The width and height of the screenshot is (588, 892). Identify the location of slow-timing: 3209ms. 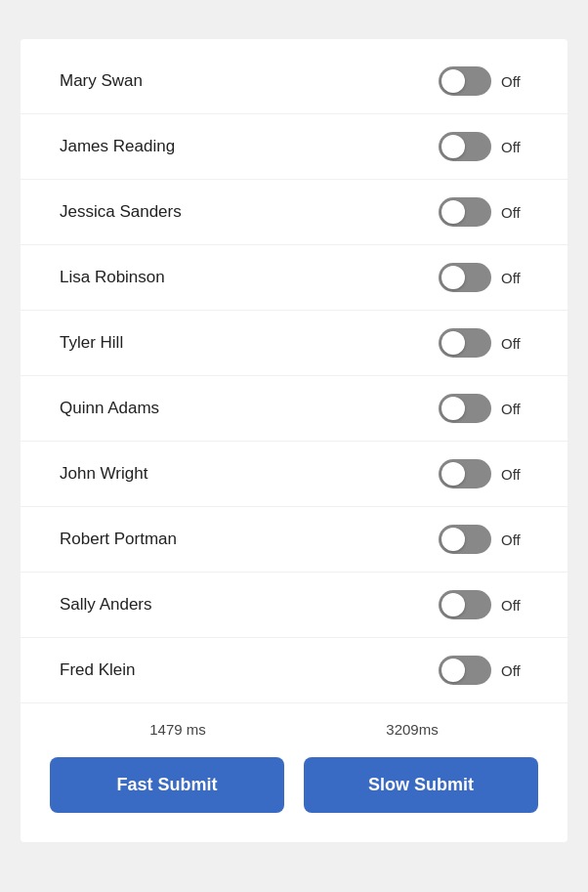
(412, 729).